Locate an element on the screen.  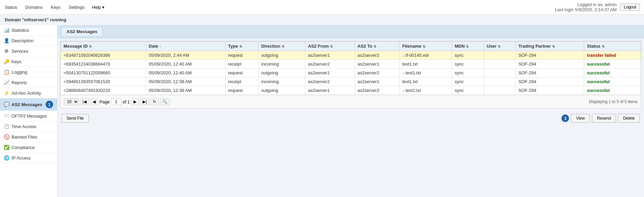
cell-messageid: <394651393557061520 is located at coordinates (103, 82).